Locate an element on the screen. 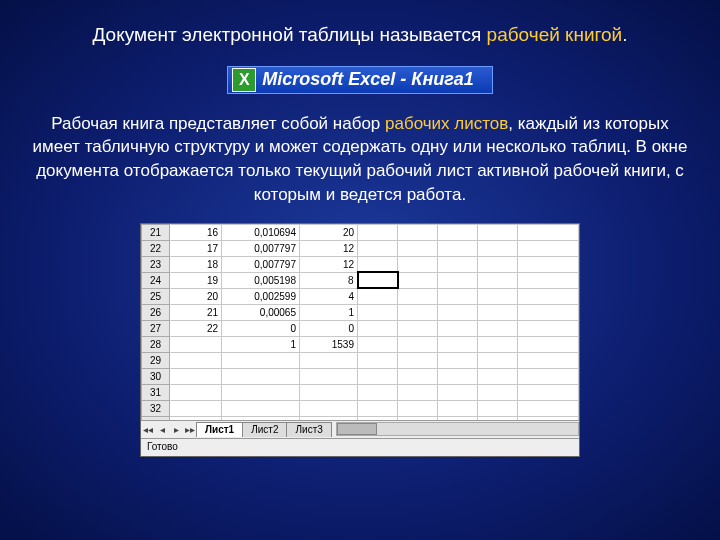  row-header: 28 is located at coordinates (156, 344).